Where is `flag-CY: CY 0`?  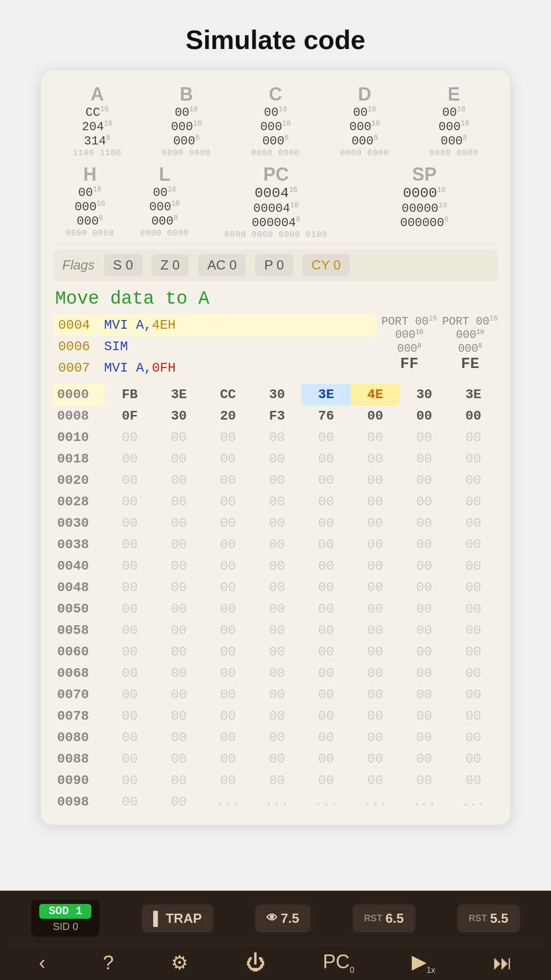
flag-CY: CY 0 is located at coordinates (327, 265).